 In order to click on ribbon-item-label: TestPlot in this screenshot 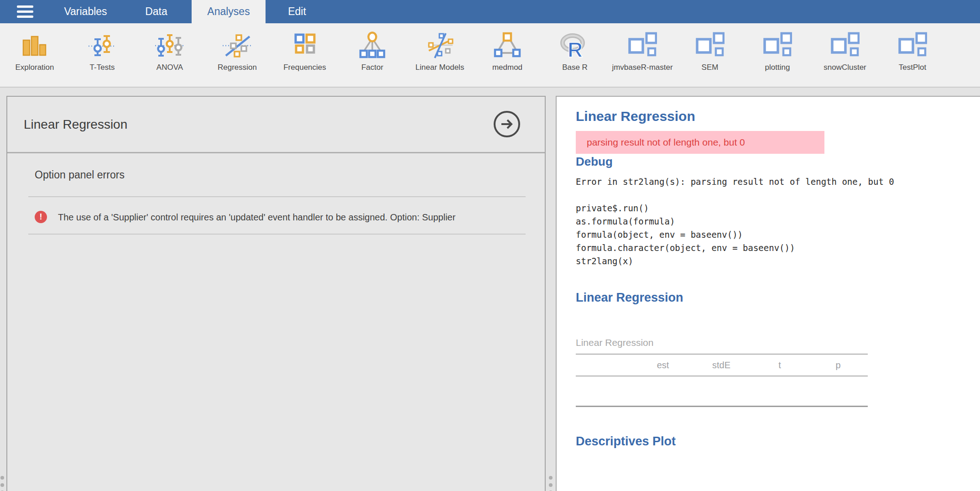, I will do `click(912, 68)`.